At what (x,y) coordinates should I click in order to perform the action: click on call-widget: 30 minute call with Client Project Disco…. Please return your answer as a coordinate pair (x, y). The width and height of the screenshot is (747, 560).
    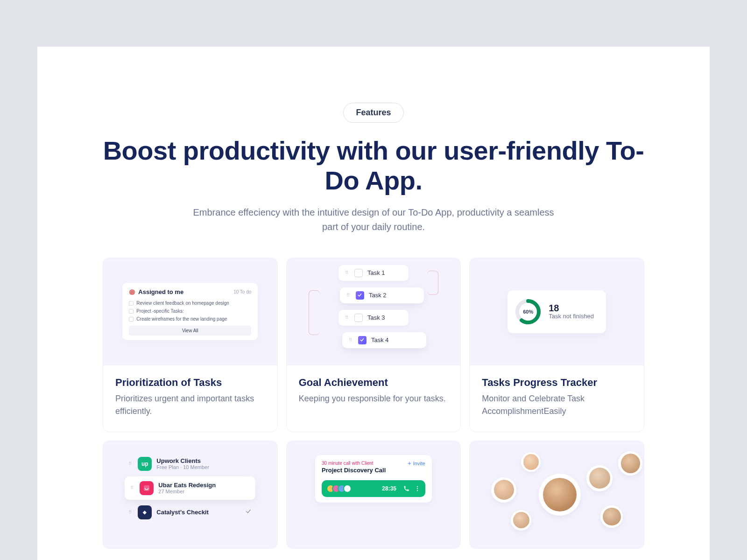
    Looking at the image, I should click on (374, 479).